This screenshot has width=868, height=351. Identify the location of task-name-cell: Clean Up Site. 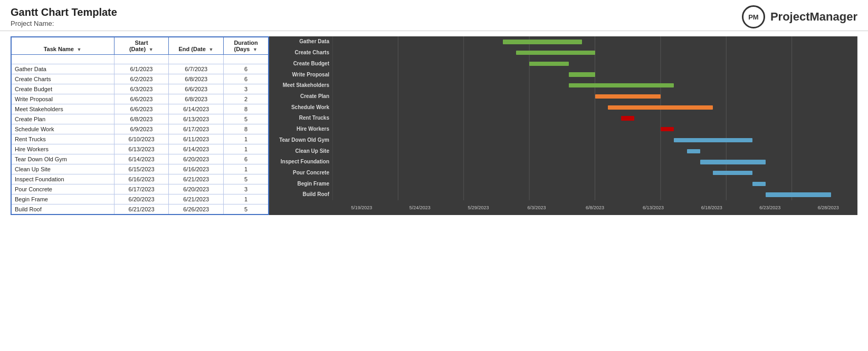
(62, 170).